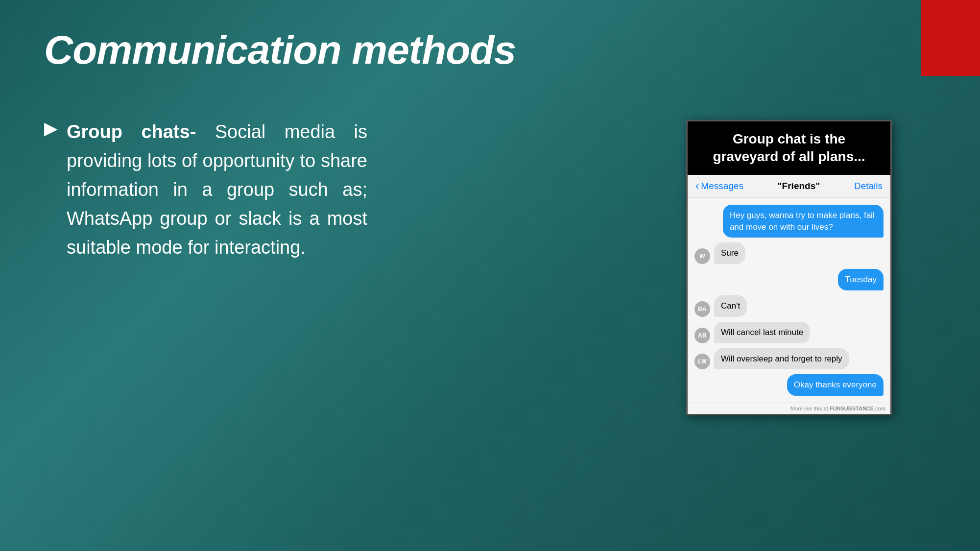 Image resolution: width=980 pixels, height=551 pixels. I want to click on messages-navigation-bar: ‹ Messages "Friends" Details, so click(789, 186).